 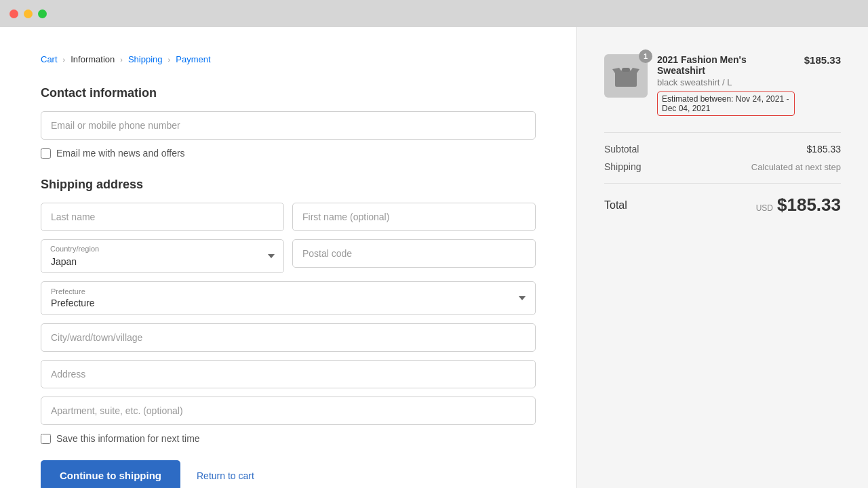 I want to click on product-info: 2021 Fashion Men's Sweatshirt black swea…, so click(x=726, y=85).